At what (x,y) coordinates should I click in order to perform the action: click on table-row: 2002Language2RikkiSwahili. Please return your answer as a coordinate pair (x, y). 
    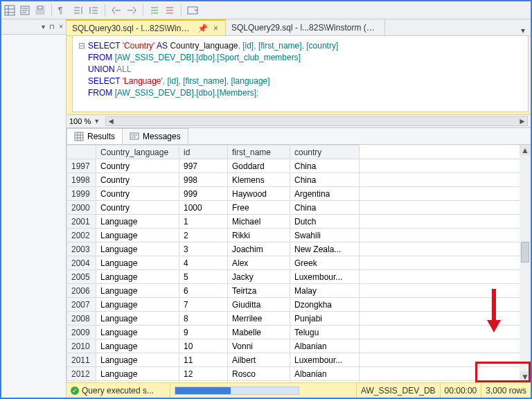
    Looking at the image, I should click on (299, 236).